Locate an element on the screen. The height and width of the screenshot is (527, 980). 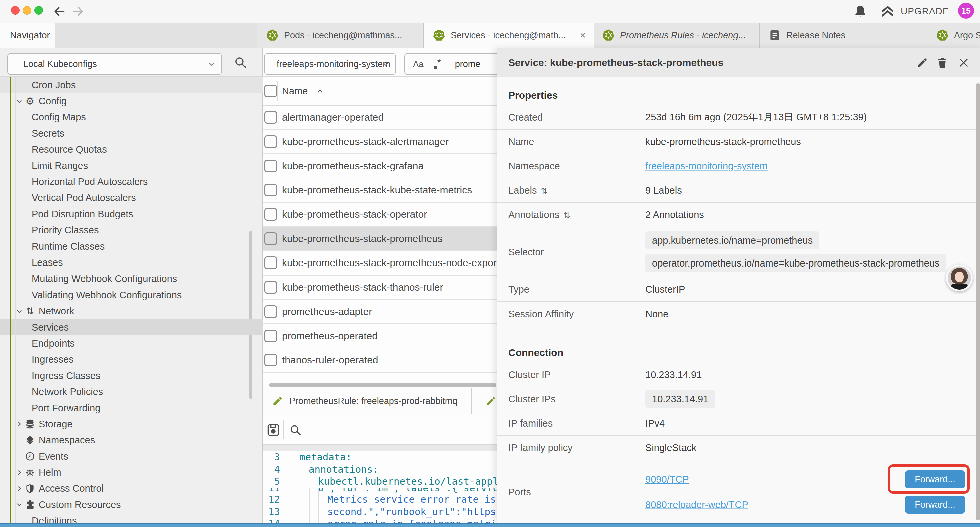
upgrade-icon is located at coordinates (888, 11).